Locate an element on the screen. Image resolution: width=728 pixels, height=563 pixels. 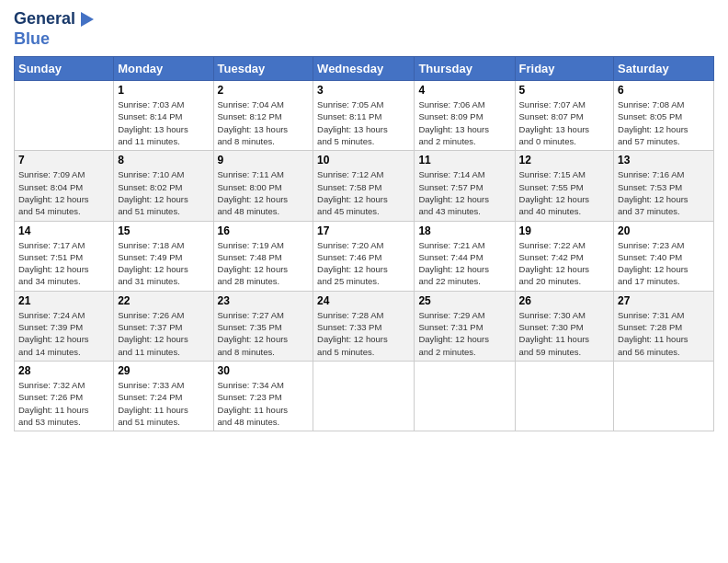
day-number: 20 is located at coordinates (664, 231).